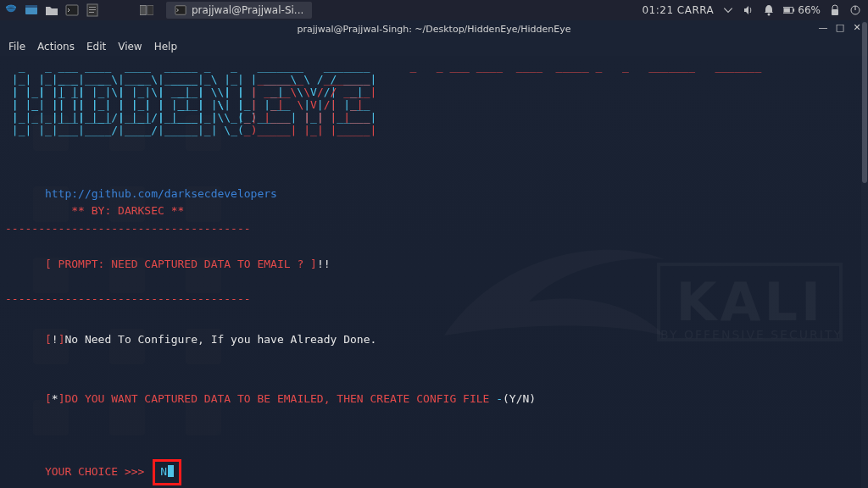 The width and height of the screenshot is (868, 488). I want to click on clock: 01:21 CARRA, so click(678, 10).